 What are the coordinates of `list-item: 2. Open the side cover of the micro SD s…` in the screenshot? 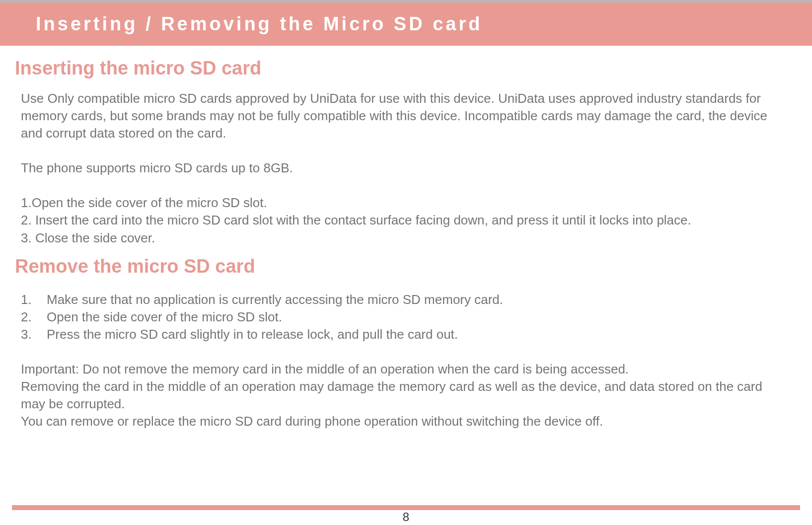 It's located at (409, 317).